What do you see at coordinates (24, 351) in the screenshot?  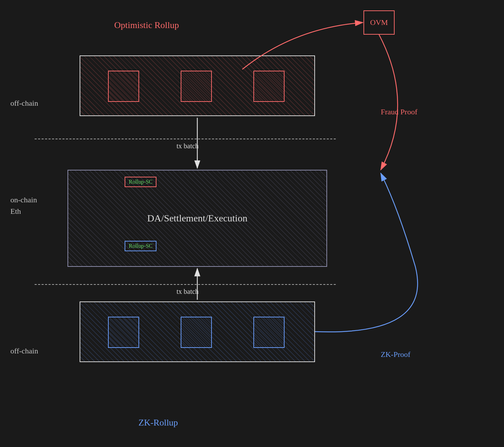 I see `offchain-bottom-label: off-chain` at bounding box center [24, 351].